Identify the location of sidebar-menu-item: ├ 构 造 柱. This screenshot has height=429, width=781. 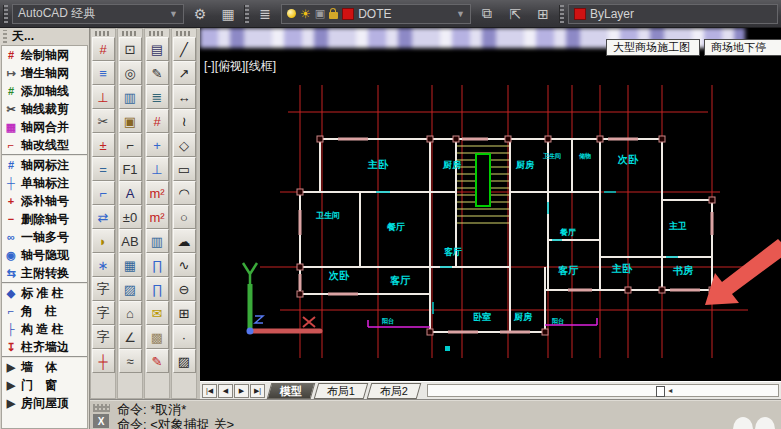
(44, 329).